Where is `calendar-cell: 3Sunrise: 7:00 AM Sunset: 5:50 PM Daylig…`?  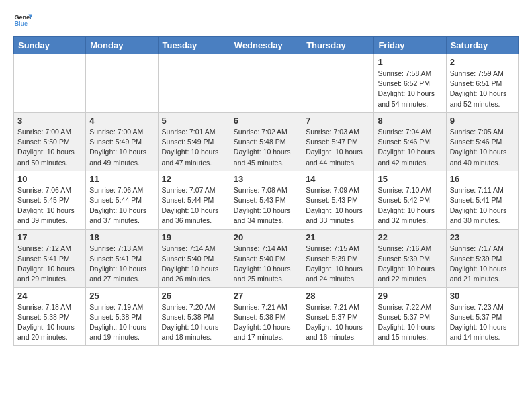
calendar-cell: 3Sunrise: 7:00 AM Sunset: 5:50 PM Daylig… is located at coordinates (50, 141).